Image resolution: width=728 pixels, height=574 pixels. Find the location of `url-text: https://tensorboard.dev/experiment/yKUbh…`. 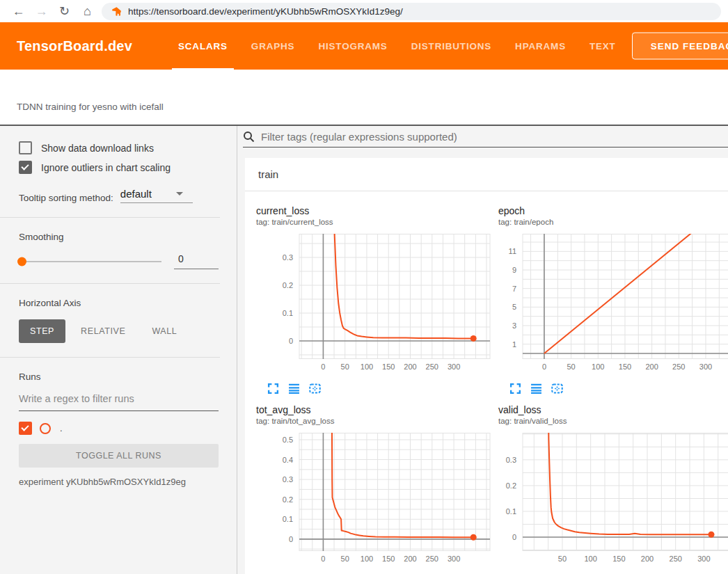

url-text: https://tensorboard.dev/experiment/yKUbh… is located at coordinates (266, 11).